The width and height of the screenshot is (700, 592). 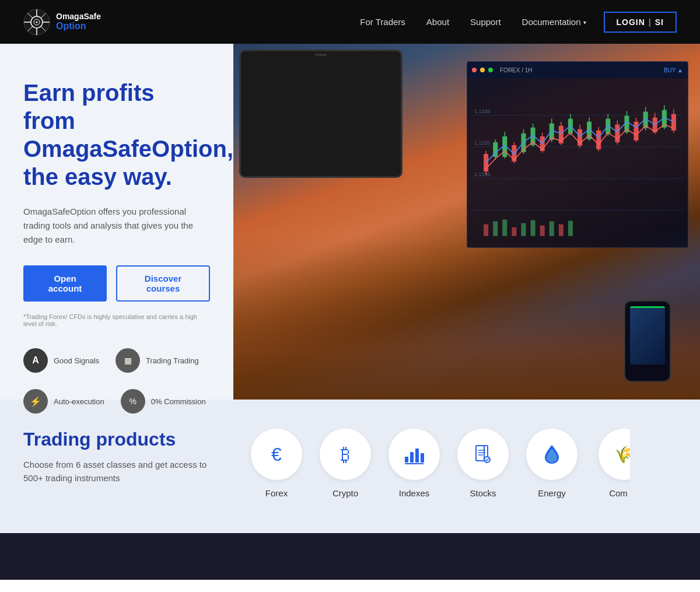 What do you see at coordinates (578, 155) in the screenshot?
I see `trading-chart: FOREX / 1H BUY ▲ 1.1245 1.1220 1.1195` at bounding box center [578, 155].